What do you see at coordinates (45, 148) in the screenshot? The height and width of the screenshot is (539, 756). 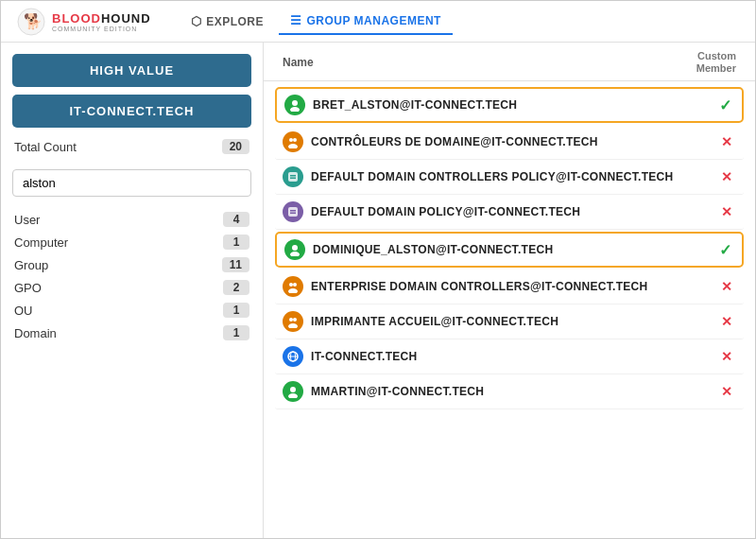 I see `total-count-label: Total Count` at bounding box center [45, 148].